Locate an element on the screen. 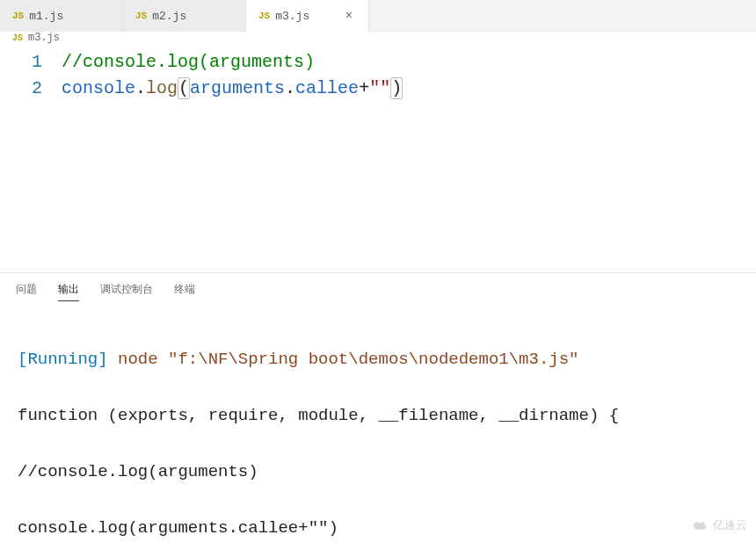 This screenshot has height=542, width=756. panel-tab-output: 输出 is located at coordinates (69, 292).